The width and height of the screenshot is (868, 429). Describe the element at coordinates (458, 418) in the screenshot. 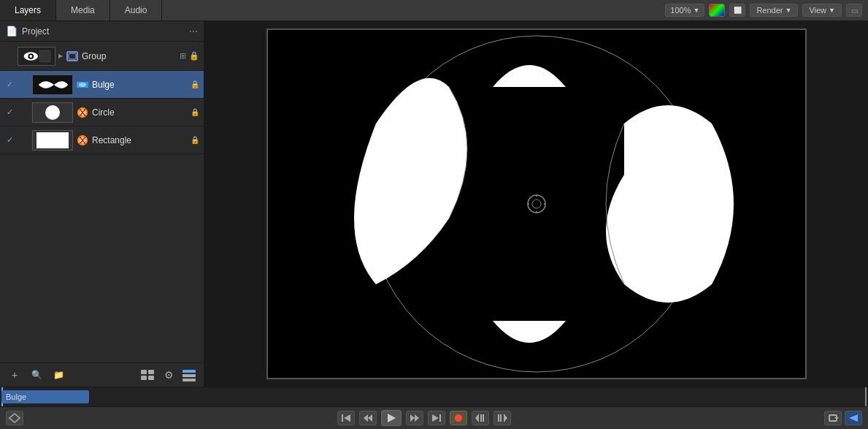

I see `record-icon` at that location.